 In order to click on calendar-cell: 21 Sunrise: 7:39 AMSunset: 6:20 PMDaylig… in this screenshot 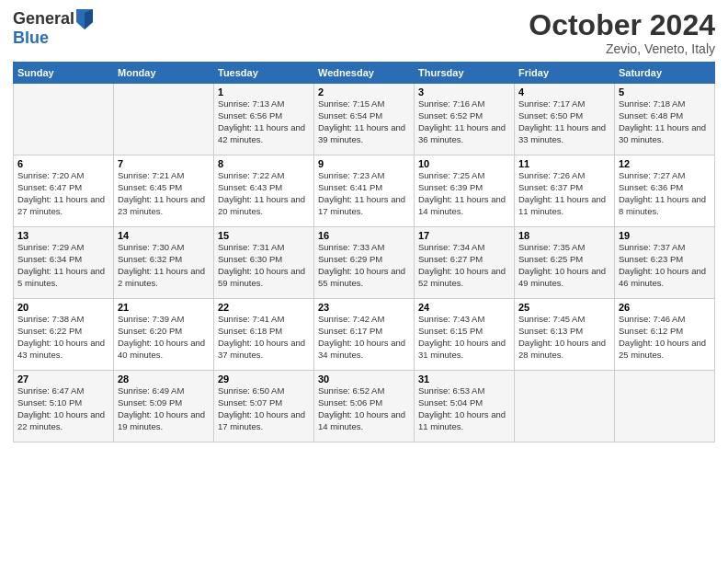, I will do `click(164, 335)`.